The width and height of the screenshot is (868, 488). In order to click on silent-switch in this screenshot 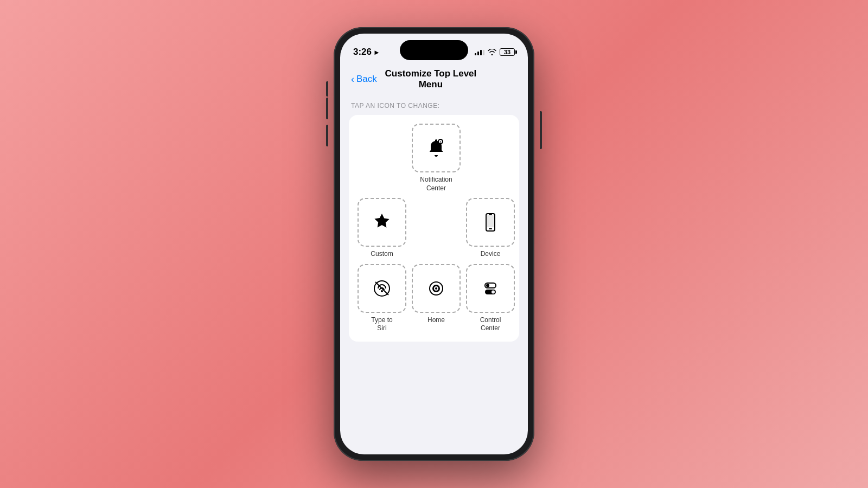, I will do `click(327, 89)`.